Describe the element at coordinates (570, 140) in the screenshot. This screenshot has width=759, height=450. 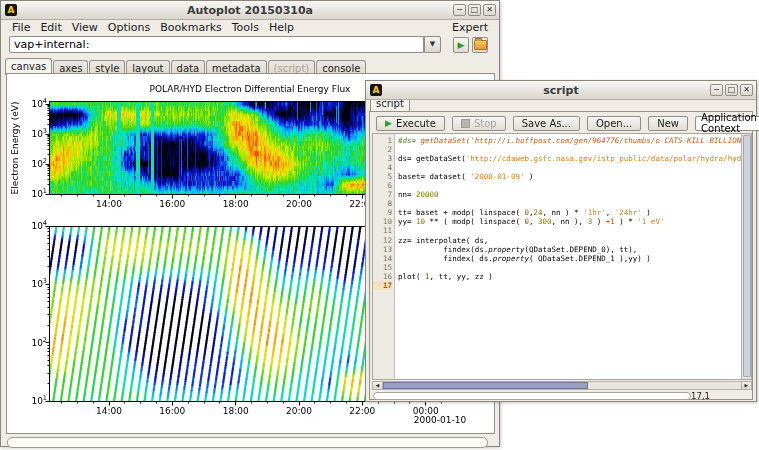
I see `code-line: #ds= getDataSet('http://i.huffpost.com/g…` at that location.